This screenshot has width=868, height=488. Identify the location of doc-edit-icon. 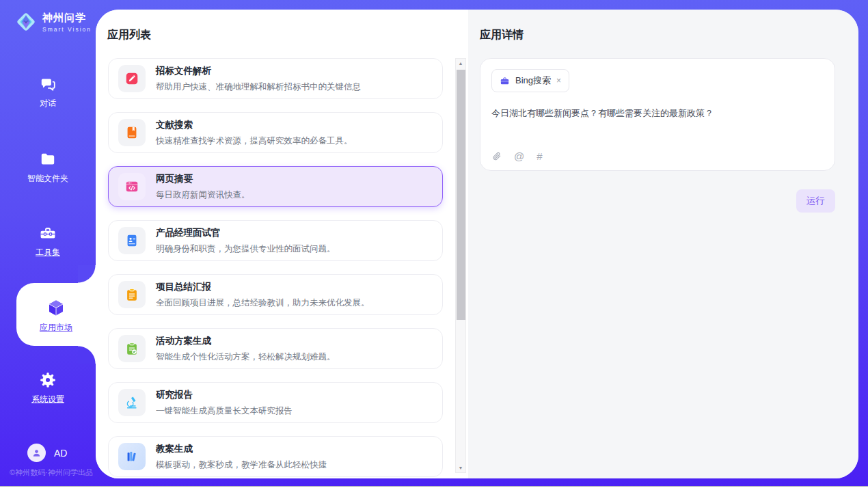
(132, 79).